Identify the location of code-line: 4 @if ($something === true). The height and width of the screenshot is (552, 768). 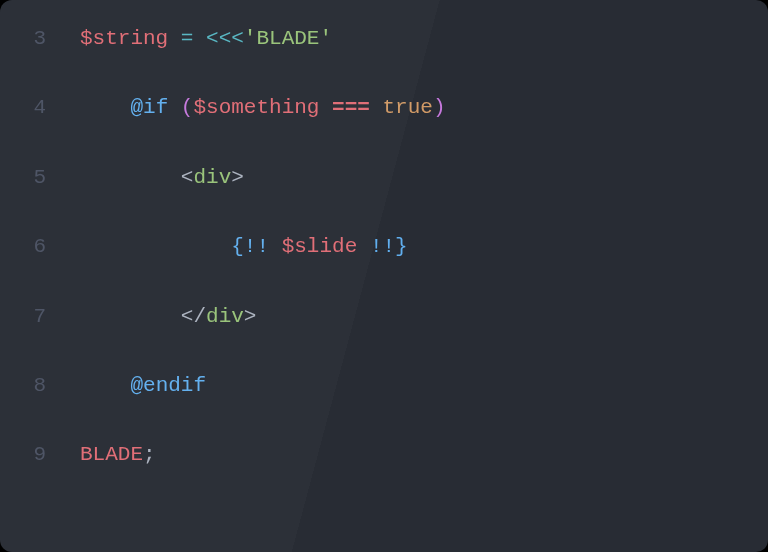
(384, 108).